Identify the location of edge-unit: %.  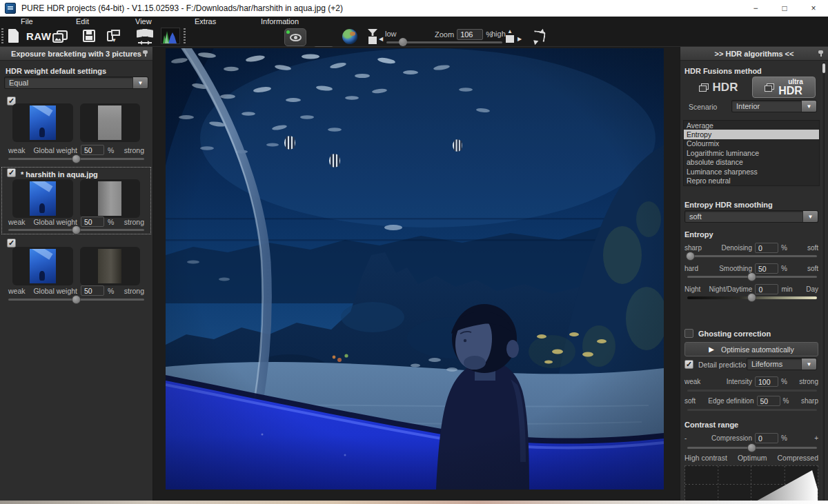
(787, 401).